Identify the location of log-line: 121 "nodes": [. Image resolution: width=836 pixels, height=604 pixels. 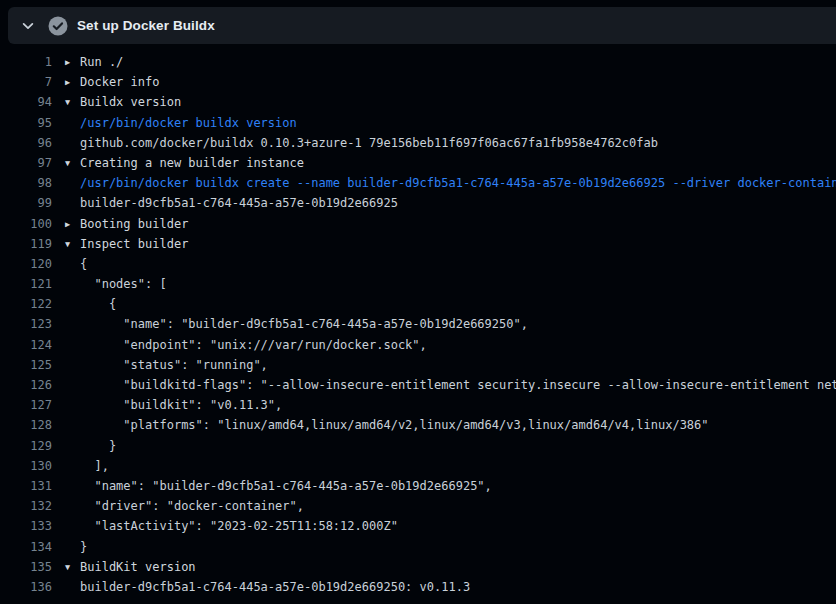
(418, 284).